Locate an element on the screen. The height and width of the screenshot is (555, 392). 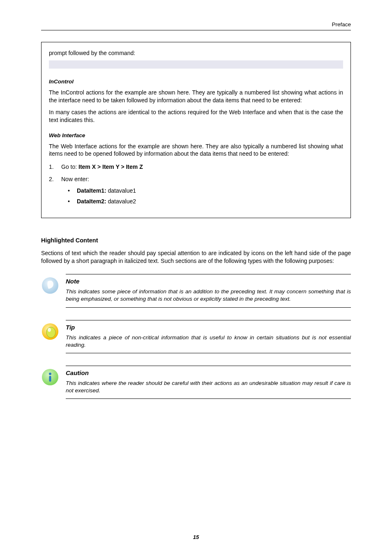
callout-content: Tip This indicates a piece of non-critic… is located at coordinates (208, 337).